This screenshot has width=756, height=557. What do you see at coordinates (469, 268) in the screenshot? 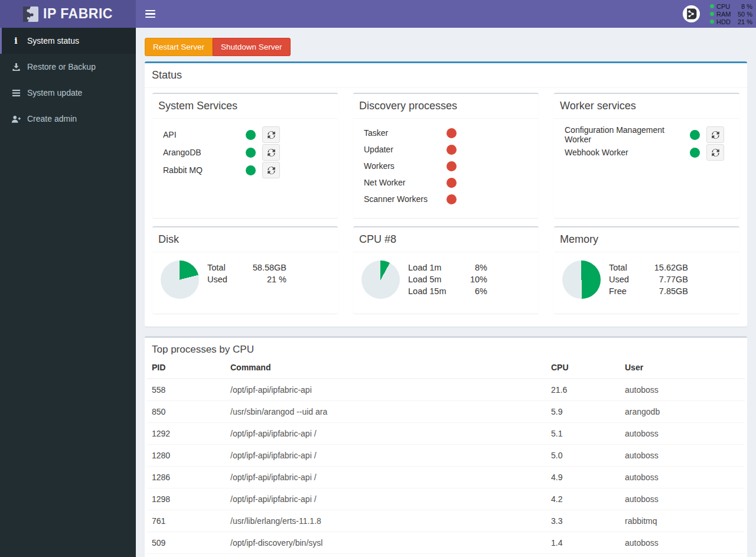
I see `cpu-load1-value: 8%` at bounding box center [469, 268].